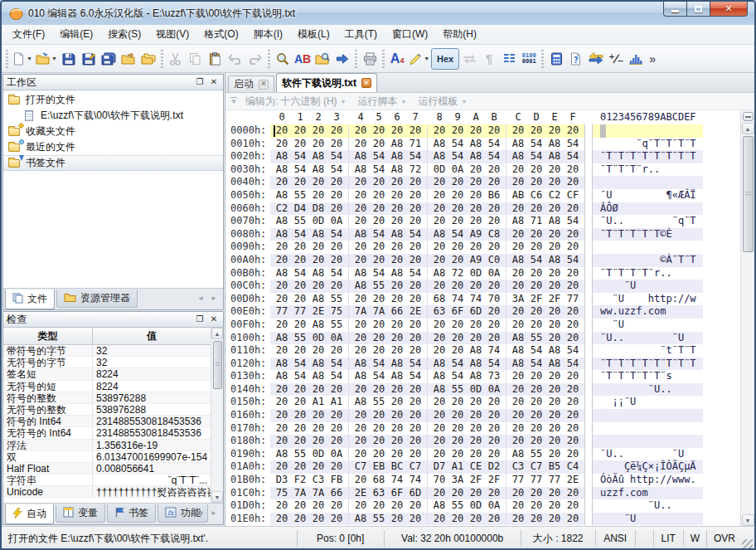  What do you see at coordinates (536, 480) in the screenshot?
I see `hex-byte: 77` at bounding box center [536, 480].